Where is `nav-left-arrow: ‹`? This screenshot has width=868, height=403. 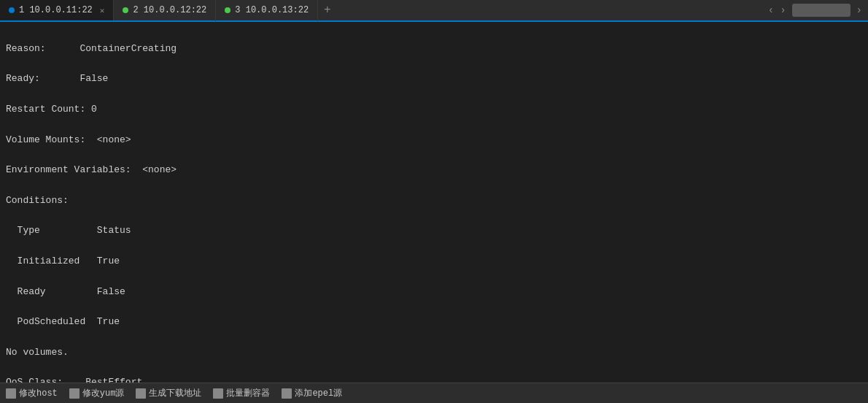
nav-left-arrow: ‹ is located at coordinates (771, 10).